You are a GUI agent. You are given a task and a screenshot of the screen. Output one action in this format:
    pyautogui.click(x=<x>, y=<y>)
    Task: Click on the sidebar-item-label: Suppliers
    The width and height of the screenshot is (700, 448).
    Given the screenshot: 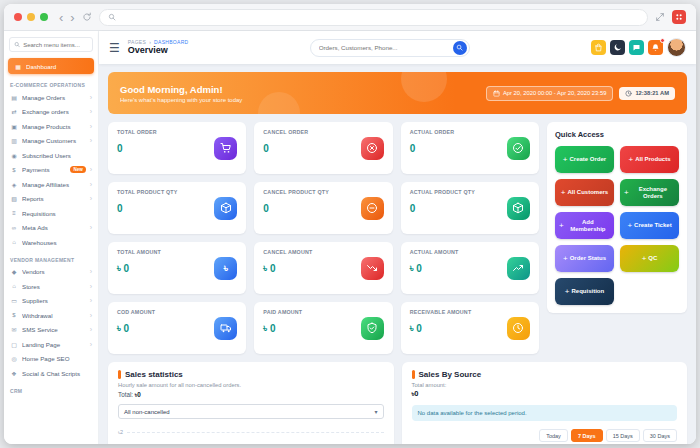 What is the action you would take?
    pyautogui.click(x=54, y=300)
    